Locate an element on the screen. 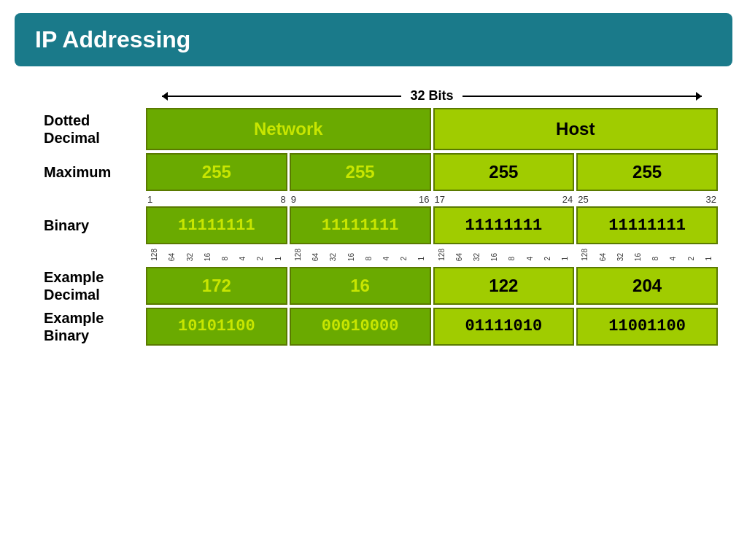 This screenshot has width=747, height=560. power-group-2: 128 64 32 16 8 4 2 1 is located at coordinates (360, 255).